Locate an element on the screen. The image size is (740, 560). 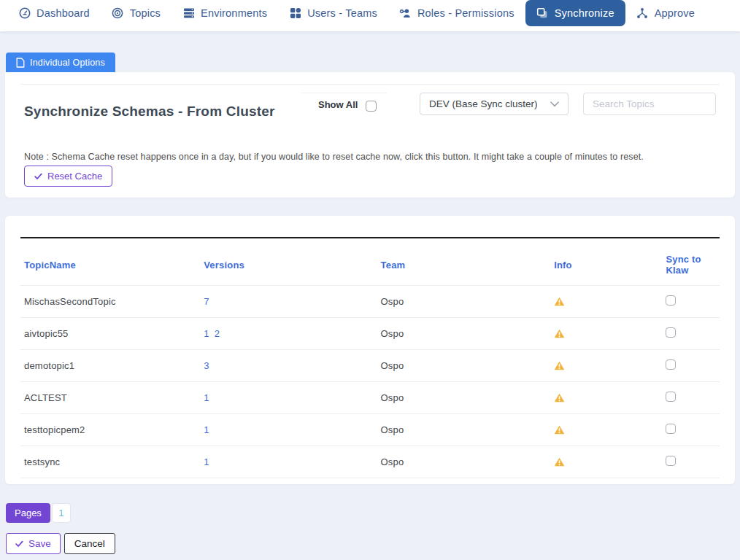
versions-cell: 12 is located at coordinates (288, 334).